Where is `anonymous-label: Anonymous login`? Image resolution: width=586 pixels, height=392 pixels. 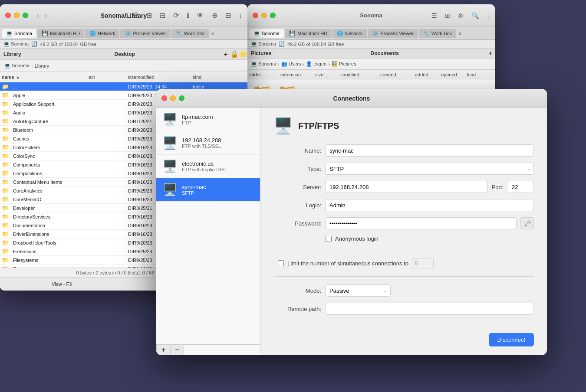
anonymous-label: Anonymous login is located at coordinates (357, 238).